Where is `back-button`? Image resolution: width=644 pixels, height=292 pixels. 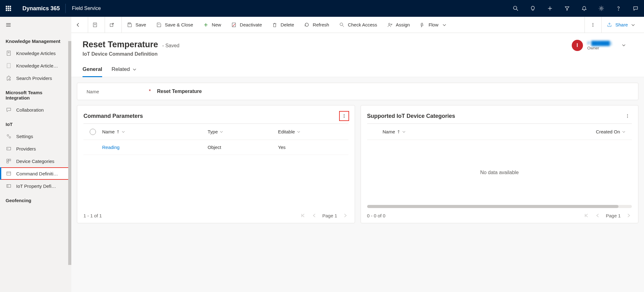 back-button is located at coordinates (80, 25).